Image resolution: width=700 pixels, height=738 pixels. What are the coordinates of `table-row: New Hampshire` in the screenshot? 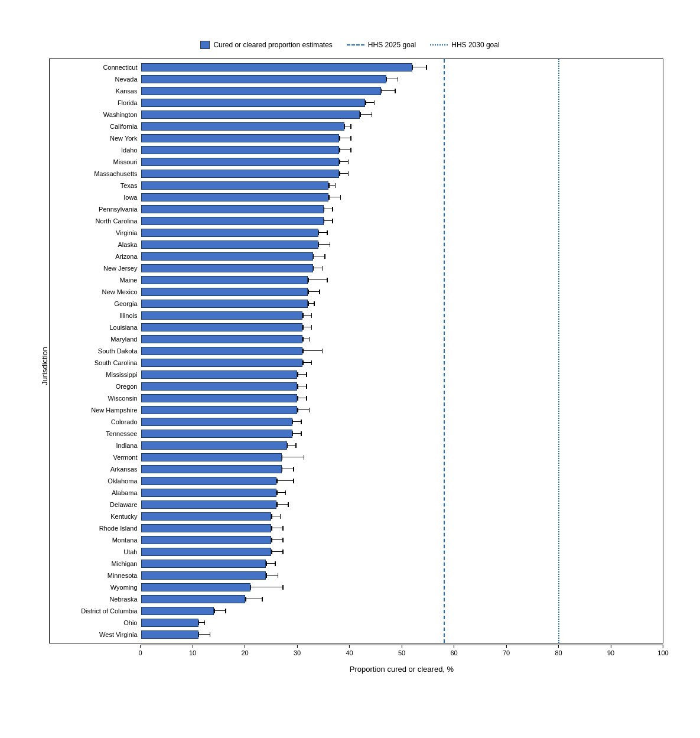 It's located at (356, 410).